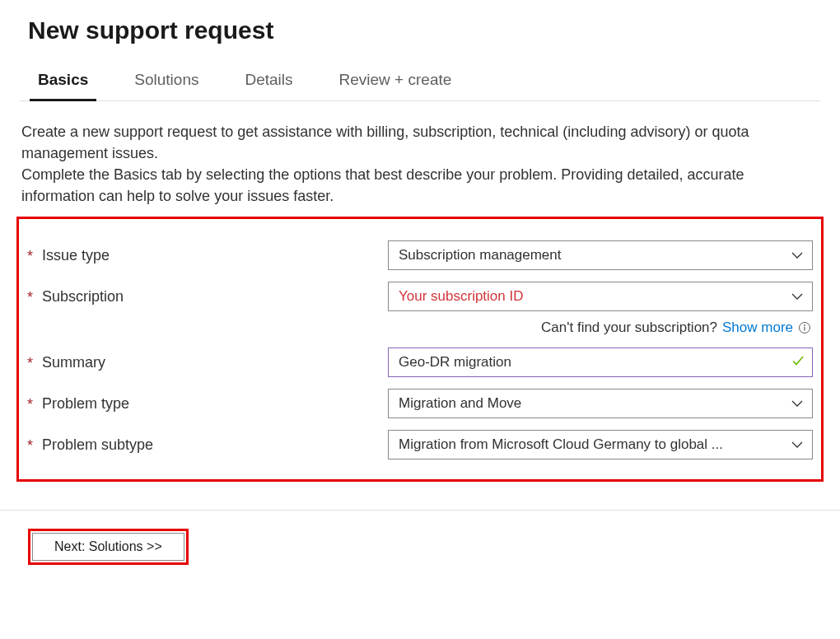 This screenshot has height=639, width=840. What do you see at coordinates (63, 83) in the screenshot?
I see `tab-basics: Basics` at bounding box center [63, 83].